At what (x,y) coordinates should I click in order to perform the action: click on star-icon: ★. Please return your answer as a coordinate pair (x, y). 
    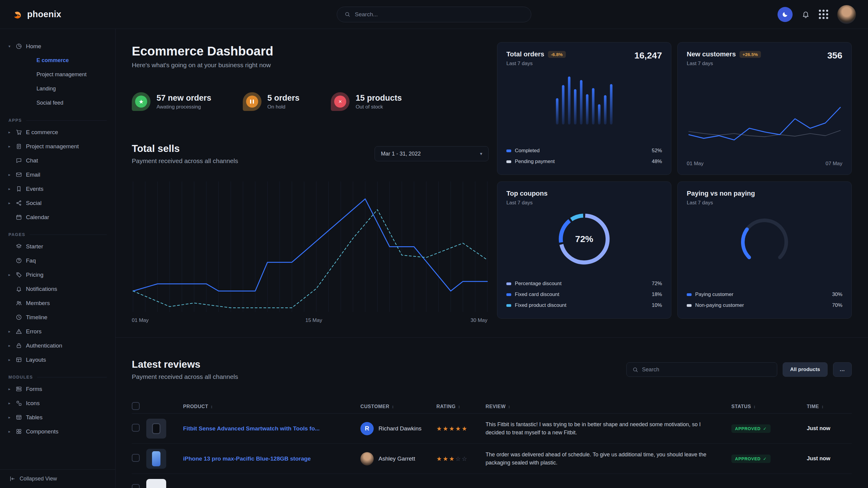
    Looking at the image, I should click on (141, 102).